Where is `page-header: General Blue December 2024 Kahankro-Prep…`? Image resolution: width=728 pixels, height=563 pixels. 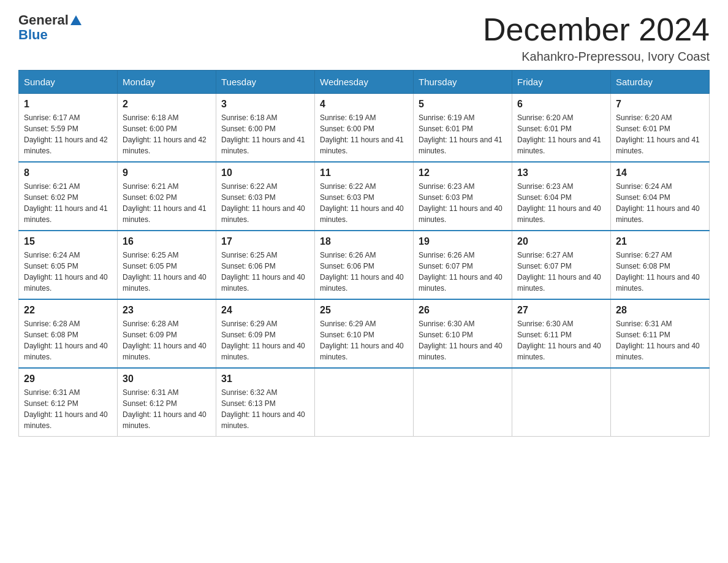
page-header: General Blue December 2024 Kahankro-Prep… is located at coordinates (364, 38).